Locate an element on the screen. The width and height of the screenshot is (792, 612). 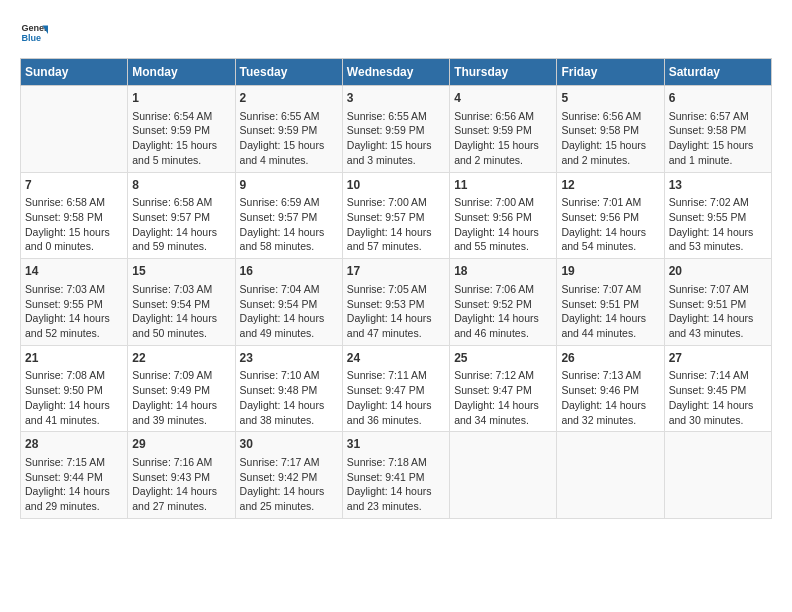
day-content: Sunrise: 7:17 AM Sunset: 9:42 PM Dayligh… is located at coordinates (289, 484).